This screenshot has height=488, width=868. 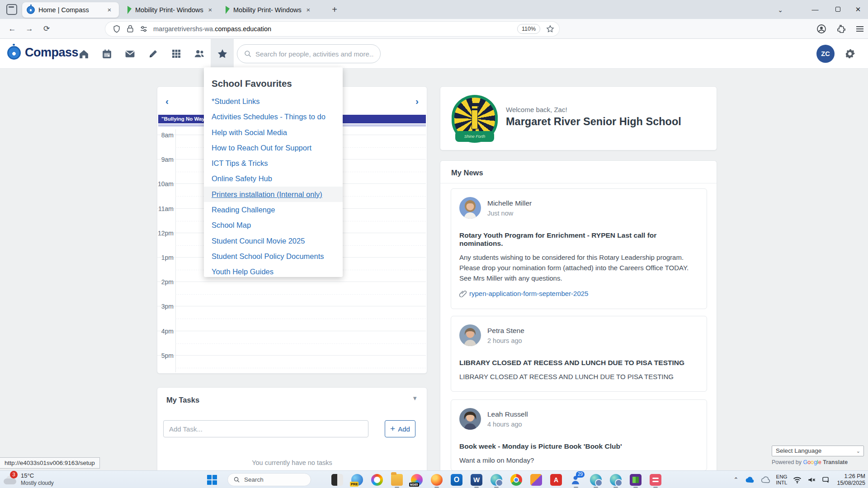 What do you see at coordinates (12, 9) in the screenshot?
I see `firefox-view-icon` at bounding box center [12, 9].